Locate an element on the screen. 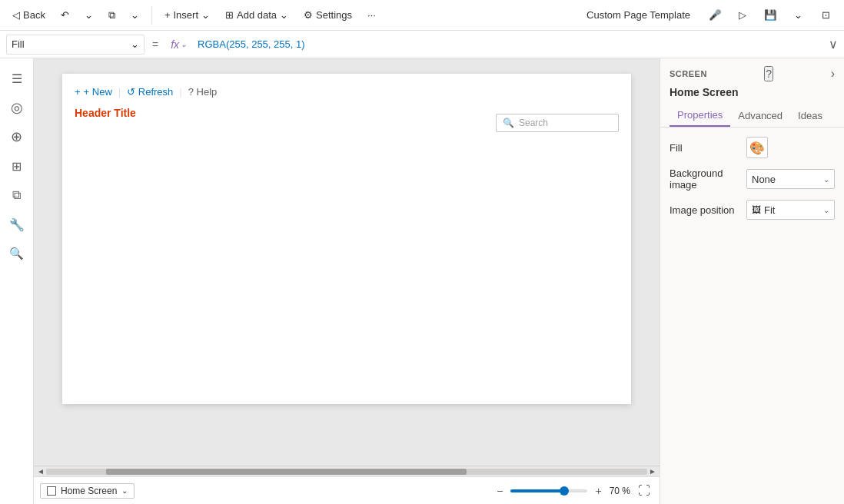 The image size is (844, 504). add-data-button: ⊞ Add data ⌄ is located at coordinates (257, 15).